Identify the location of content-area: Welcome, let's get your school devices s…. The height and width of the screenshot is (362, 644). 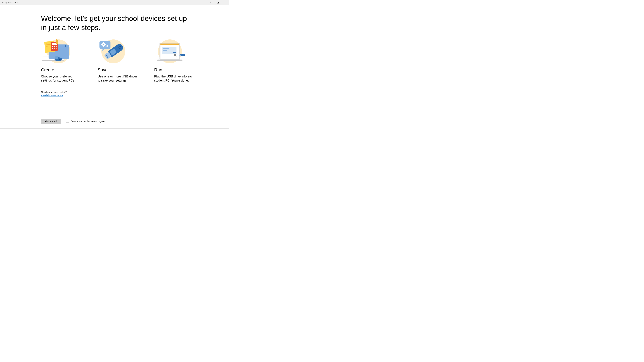
(114, 67).